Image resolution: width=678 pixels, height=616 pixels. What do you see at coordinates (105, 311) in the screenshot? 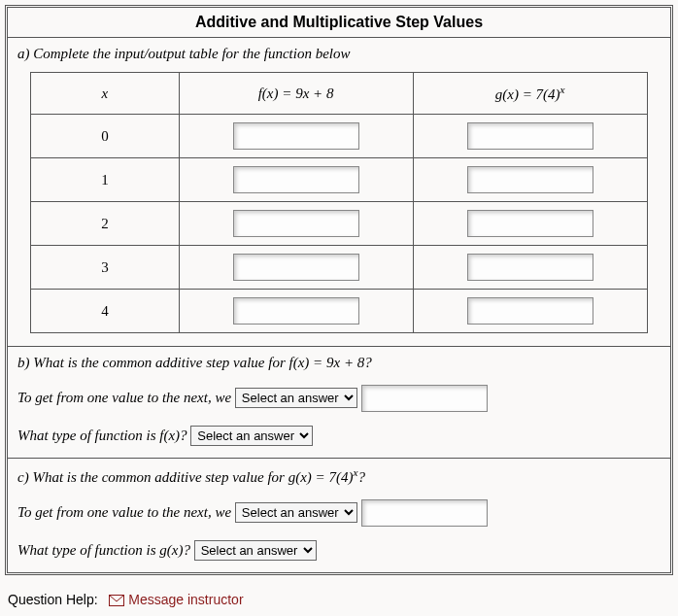
I see `x-cell: 4` at bounding box center [105, 311].